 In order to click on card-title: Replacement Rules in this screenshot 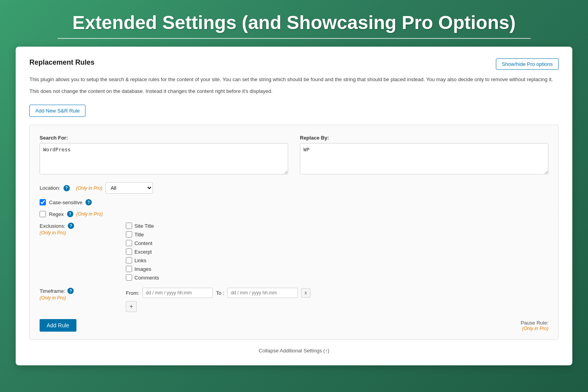, I will do `click(62, 63)`.